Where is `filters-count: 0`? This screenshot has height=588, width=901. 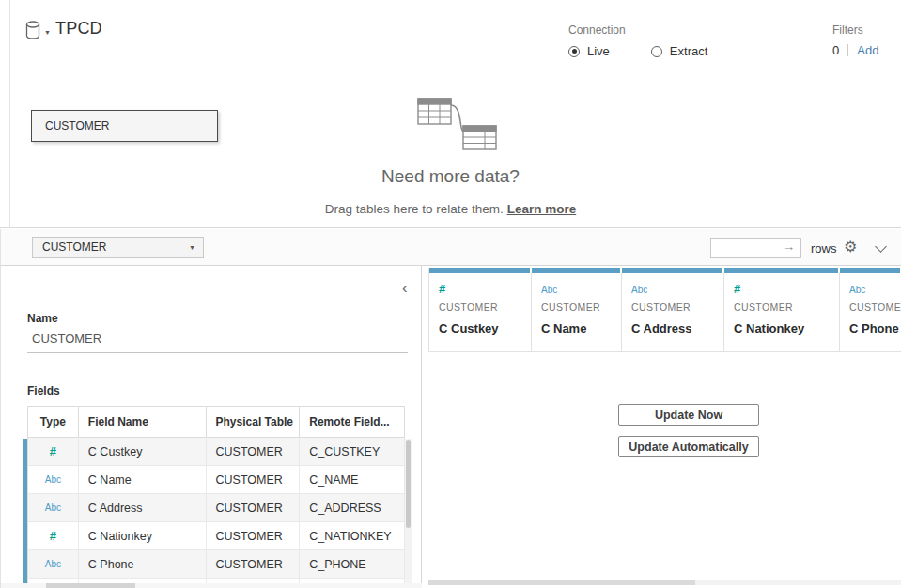
filters-count: 0 is located at coordinates (836, 51).